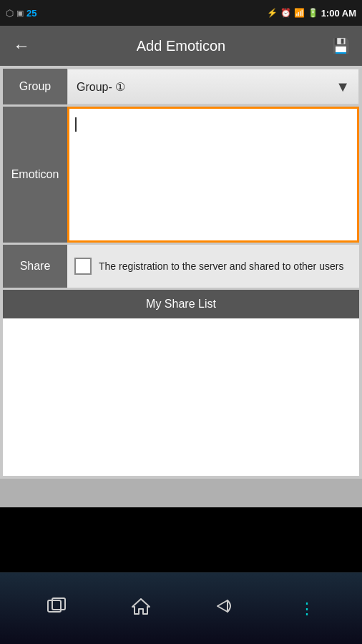 The width and height of the screenshot is (362, 644). I want to click on text-cursor, so click(76, 125).